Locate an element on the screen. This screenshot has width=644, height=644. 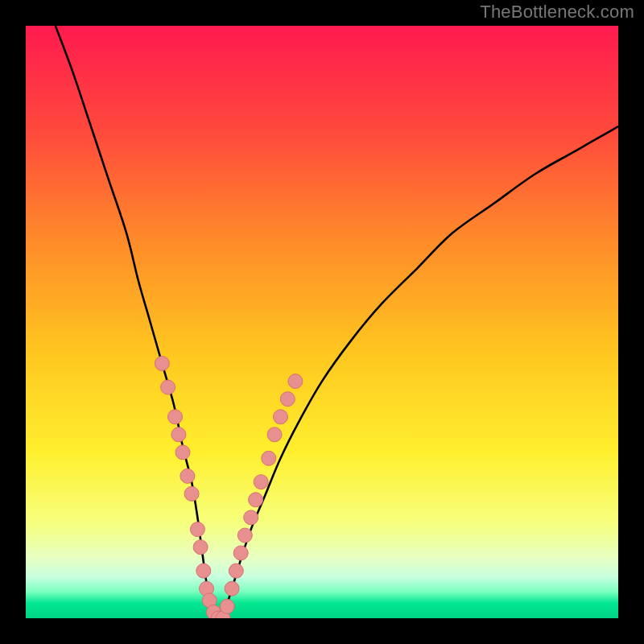
marker-layer is located at coordinates (229, 488).